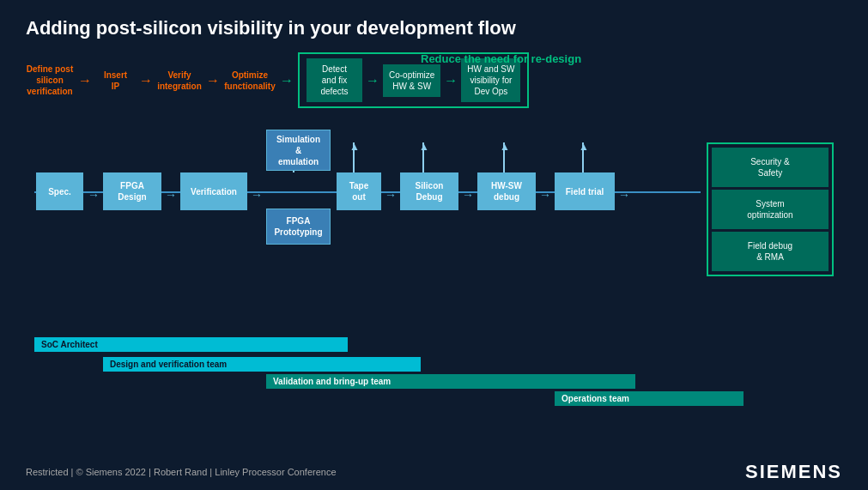 Image resolution: width=868 pixels, height=490 pixels. I want to click on design-team-bar: Design and verification team, so click(262, 364).